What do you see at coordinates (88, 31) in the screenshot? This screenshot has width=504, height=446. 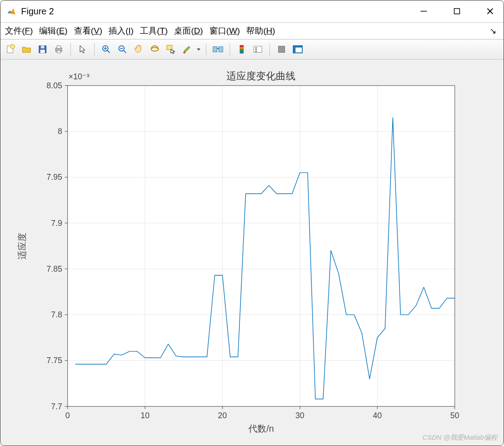 I see `menu-view: 查看(V)` at bounding box center [88, 31].